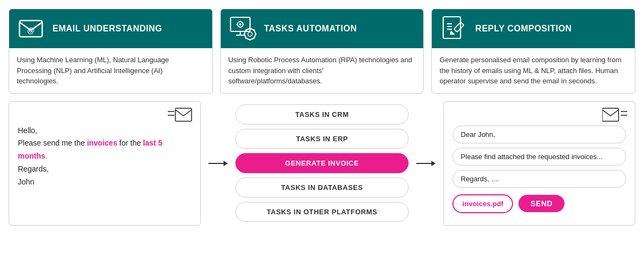 This screenshot has height=276, width=644. I want to click on tasks-automation-card: TASKS AUTOMATION Using Robotic Process A…, so click(323, 51).